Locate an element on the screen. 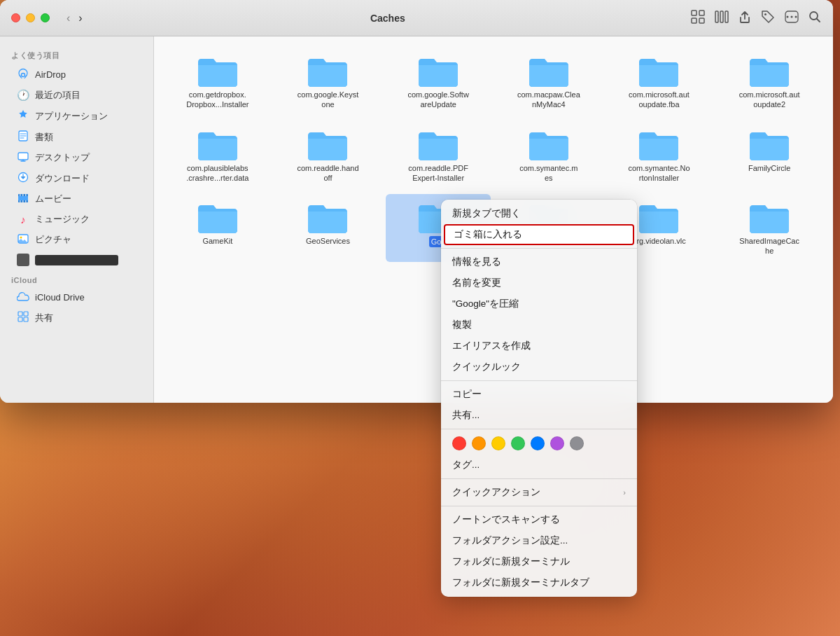  list-item: com.google.Keystone is located at coordinates (328, 81).